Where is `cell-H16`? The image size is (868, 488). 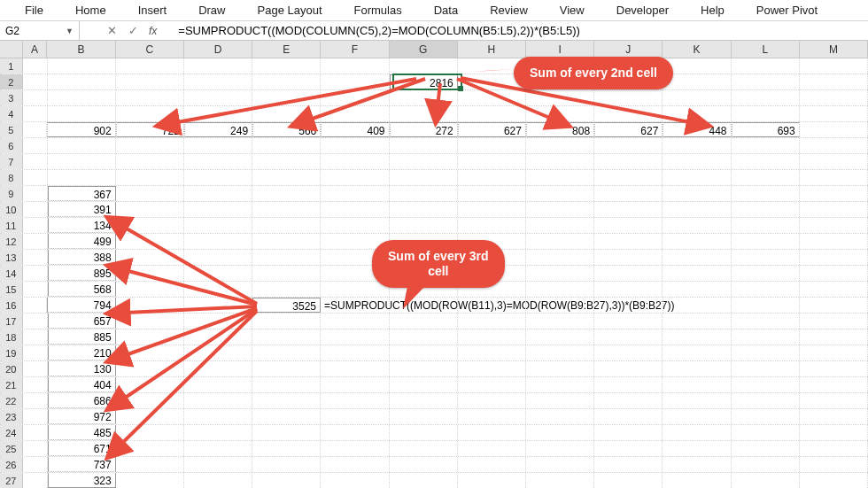 cell-H16 is located at coordinates (492, 305).